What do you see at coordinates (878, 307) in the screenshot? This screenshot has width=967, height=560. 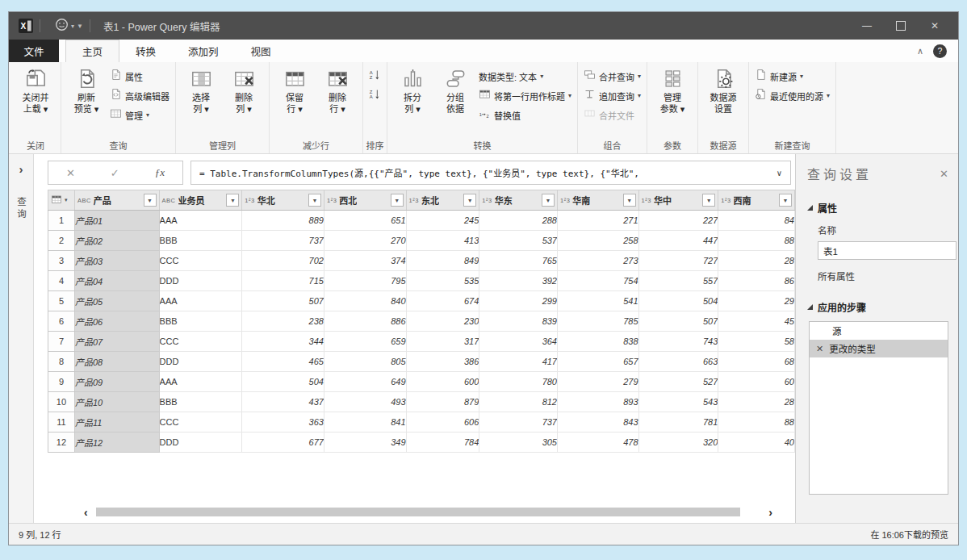 I see `applied-steps-section-header: 应用的步骤` at bounding box center [878, 307].